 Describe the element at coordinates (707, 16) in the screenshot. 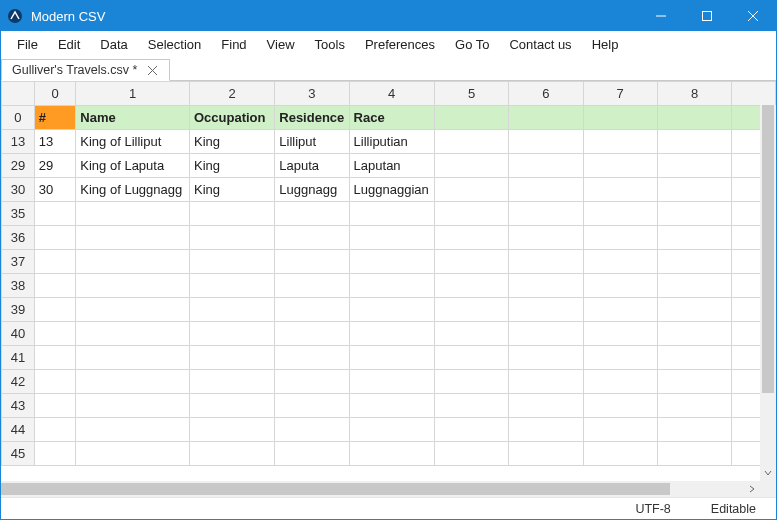

I see `maximize-button` at that location.